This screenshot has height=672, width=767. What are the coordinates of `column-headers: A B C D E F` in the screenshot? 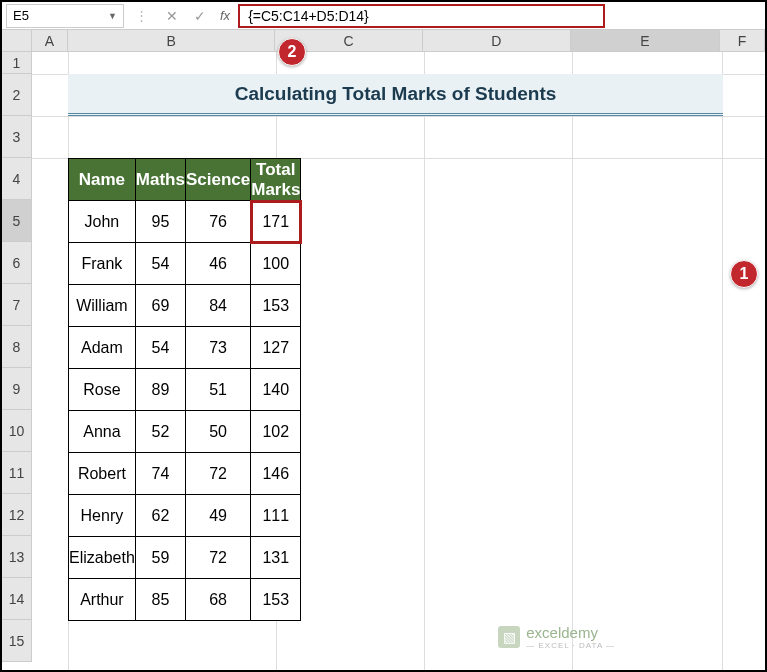 It's located at (384, 41).